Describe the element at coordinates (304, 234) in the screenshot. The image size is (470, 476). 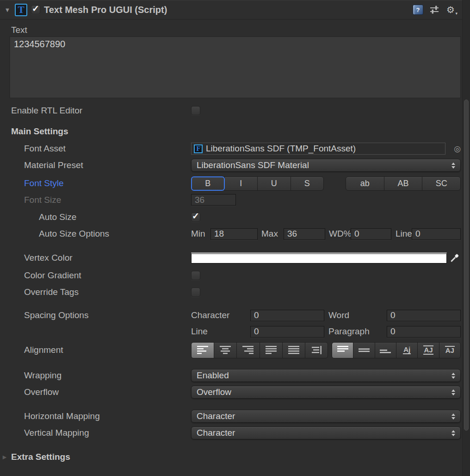
I see `max-field: 36` at that location.